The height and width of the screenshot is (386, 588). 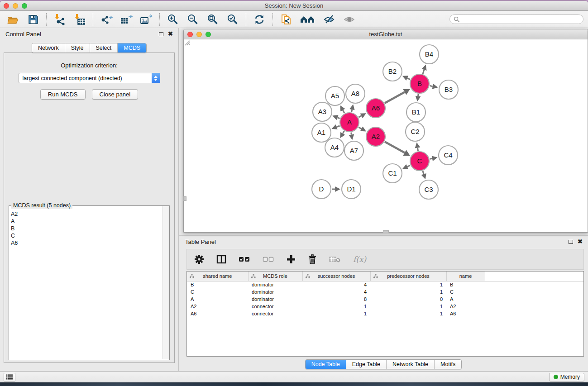 What do you see at coordinates (173, 19) in the screenshot?
I see `zoom-in-icon` at bounding box center [173, 19].